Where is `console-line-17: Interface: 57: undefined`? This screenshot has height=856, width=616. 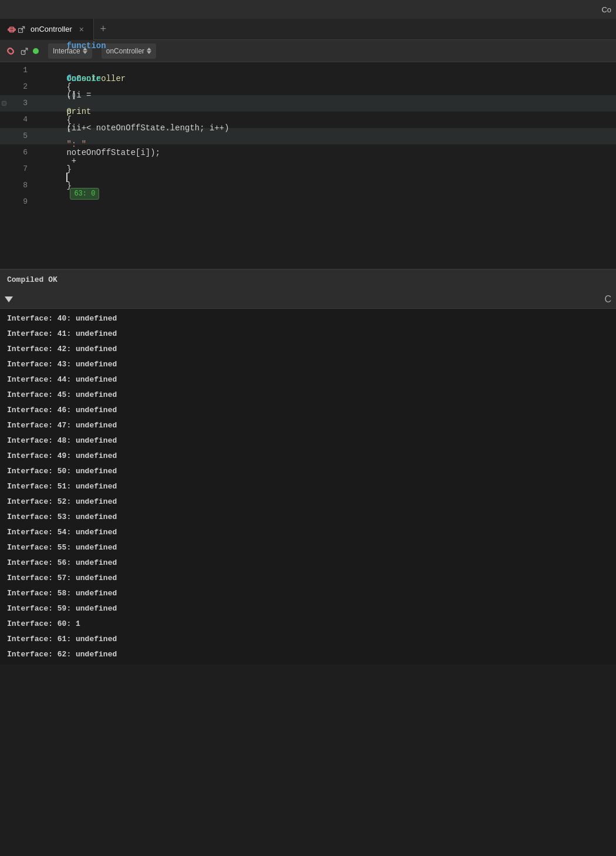 console-line-17: Interface: 57: undefined is located at coordinates (308, 578).